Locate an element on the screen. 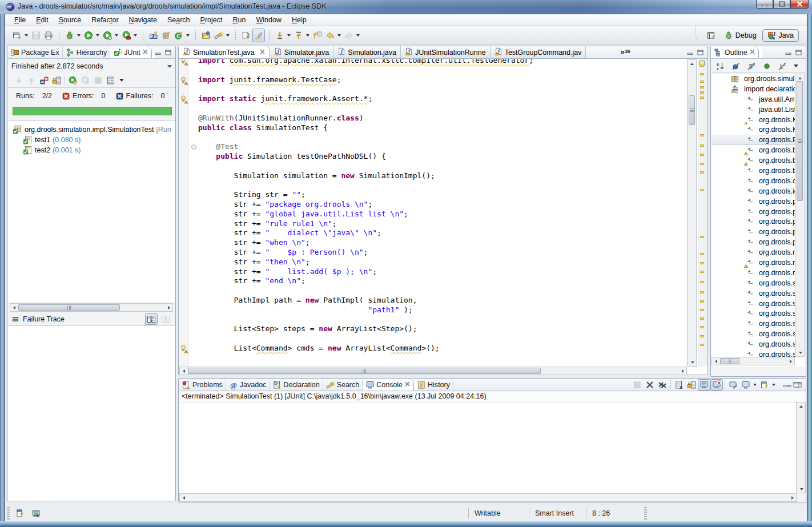 The height and width of the screenshot is (527, 812). outline-item: java.util.List is located at coordinates (758, 110).